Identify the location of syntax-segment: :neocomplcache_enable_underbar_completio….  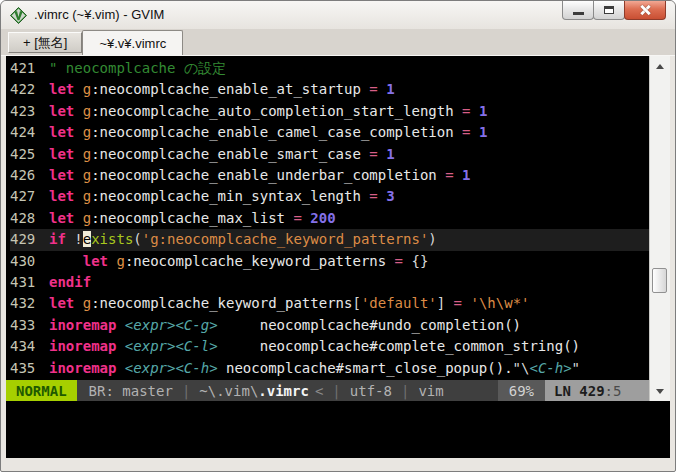
(264, 175).